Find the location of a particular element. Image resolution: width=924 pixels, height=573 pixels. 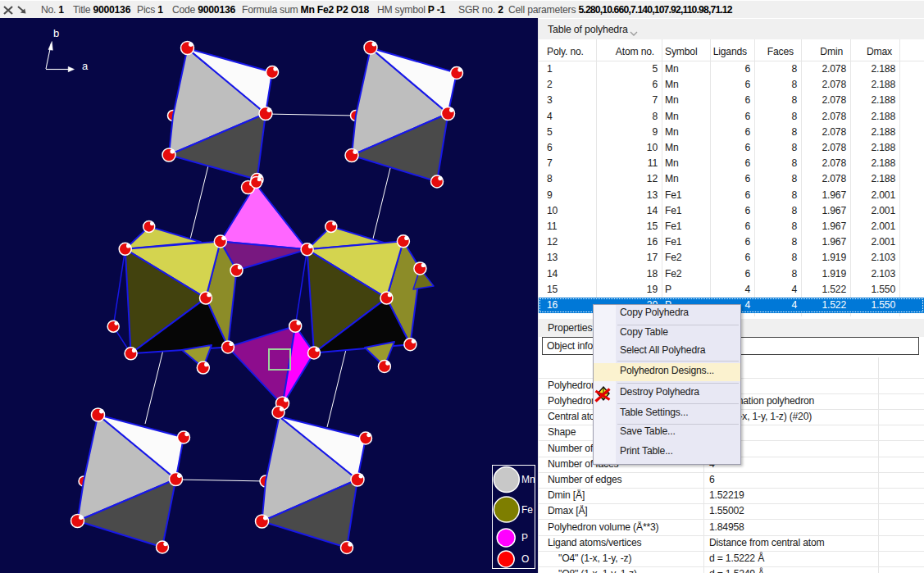

svg-text: a is located at coordinates (85, 66).